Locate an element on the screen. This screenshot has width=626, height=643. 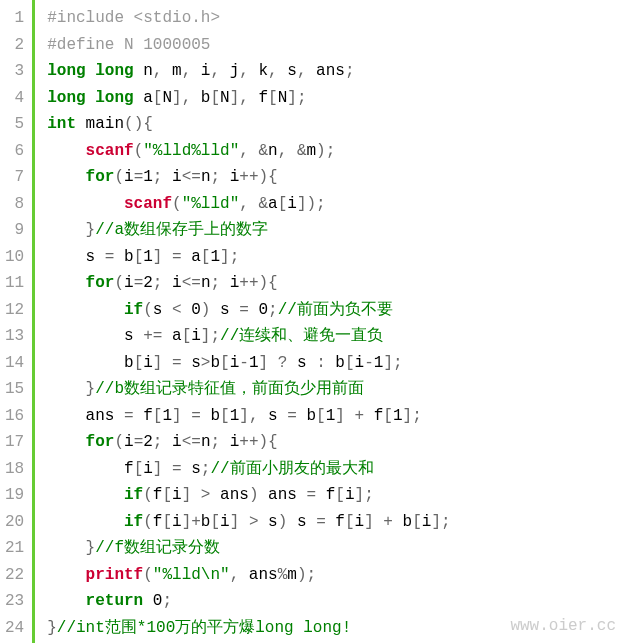
line-number: 13 is located at coordinates (14, 336).